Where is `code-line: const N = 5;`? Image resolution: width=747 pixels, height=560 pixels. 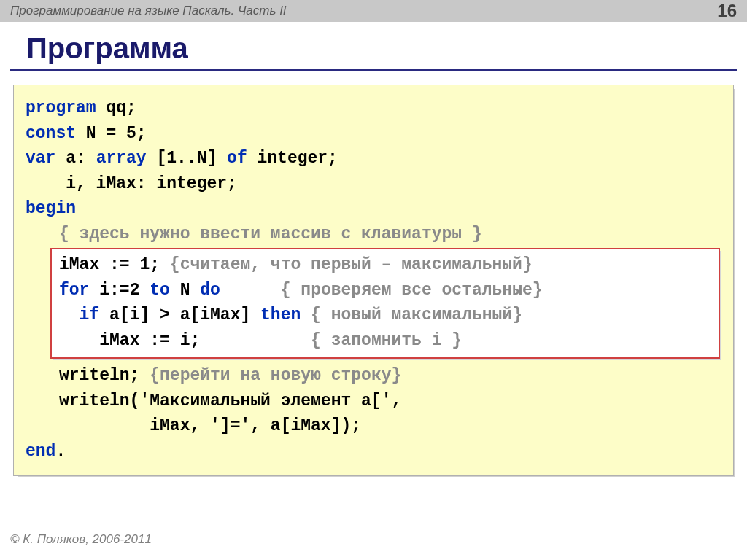 code-line: const N = 5; is located at coordinates (374, 134).